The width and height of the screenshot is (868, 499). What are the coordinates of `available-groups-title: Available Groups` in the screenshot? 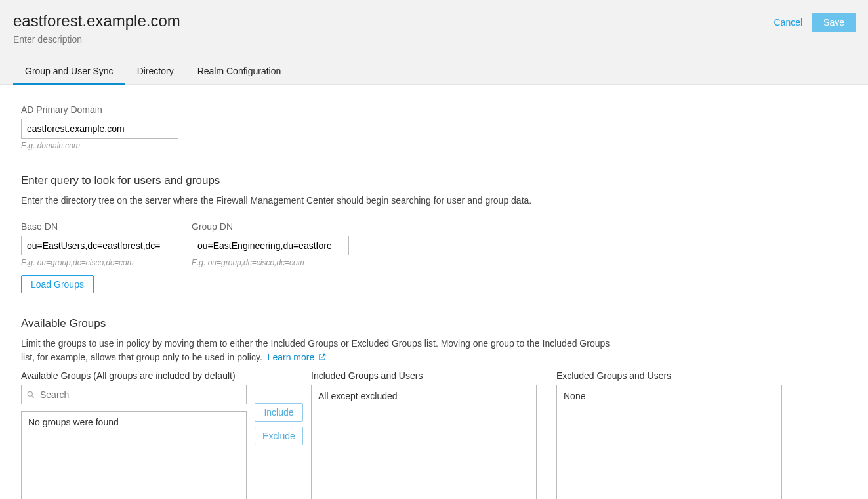 It's located at (438, 324).